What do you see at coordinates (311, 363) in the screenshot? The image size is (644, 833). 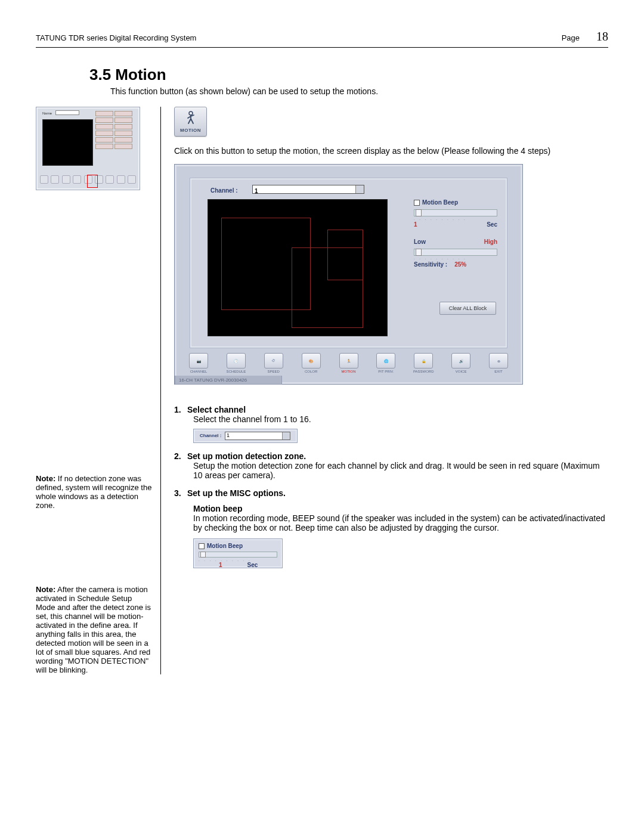 I see `toolbar-color: 🎨COLOR` at bounding box center [311, 363].